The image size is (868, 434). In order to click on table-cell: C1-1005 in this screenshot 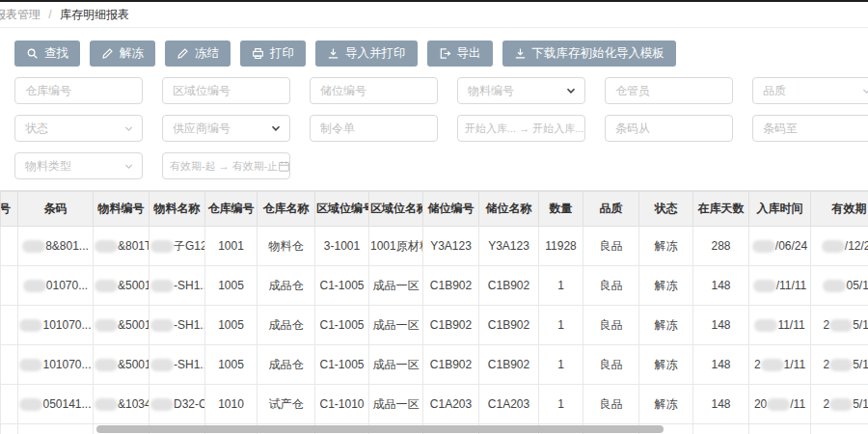, I will do `click(342, 285)`.